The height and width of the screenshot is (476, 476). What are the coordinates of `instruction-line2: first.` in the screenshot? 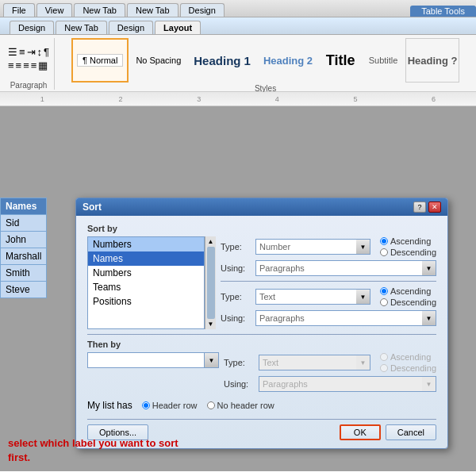 It's located at (19, 457).